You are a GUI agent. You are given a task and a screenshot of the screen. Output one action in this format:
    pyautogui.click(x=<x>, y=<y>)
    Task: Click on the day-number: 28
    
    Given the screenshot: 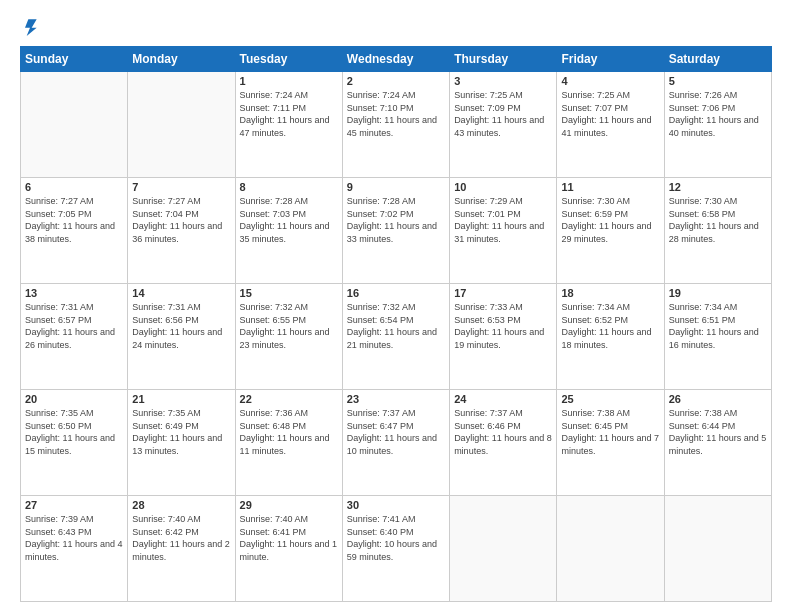 What is the action you would take?
    pyautogui.click(x=181, y=505)
    